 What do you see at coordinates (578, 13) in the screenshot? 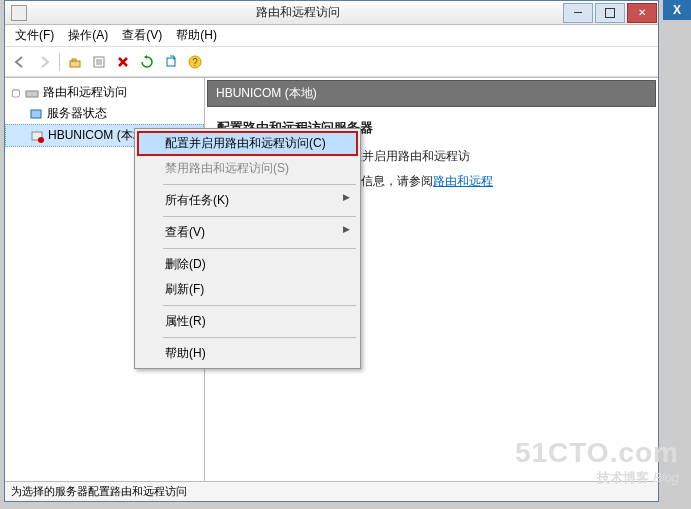
I see `minimize-button` at bounding box center [578, 13].